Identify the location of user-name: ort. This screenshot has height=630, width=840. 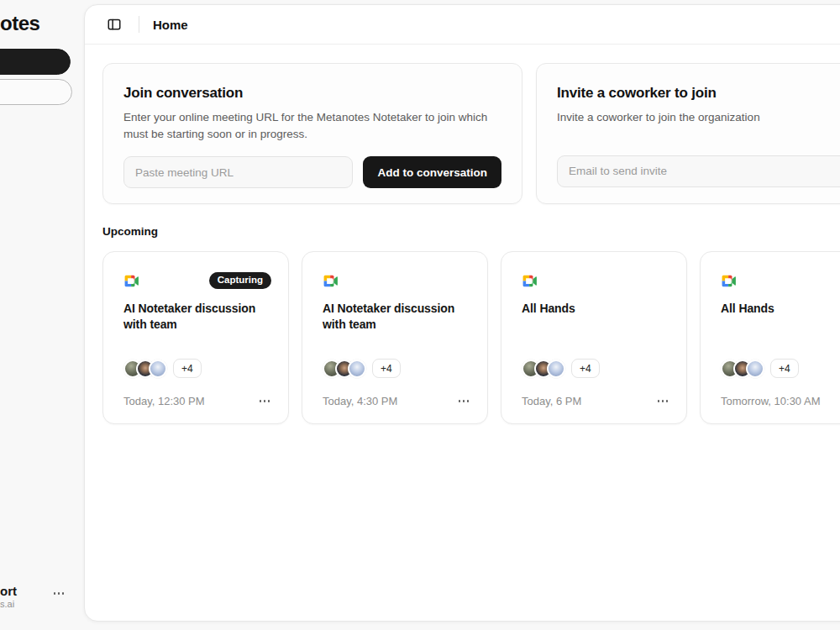
(42, 591).